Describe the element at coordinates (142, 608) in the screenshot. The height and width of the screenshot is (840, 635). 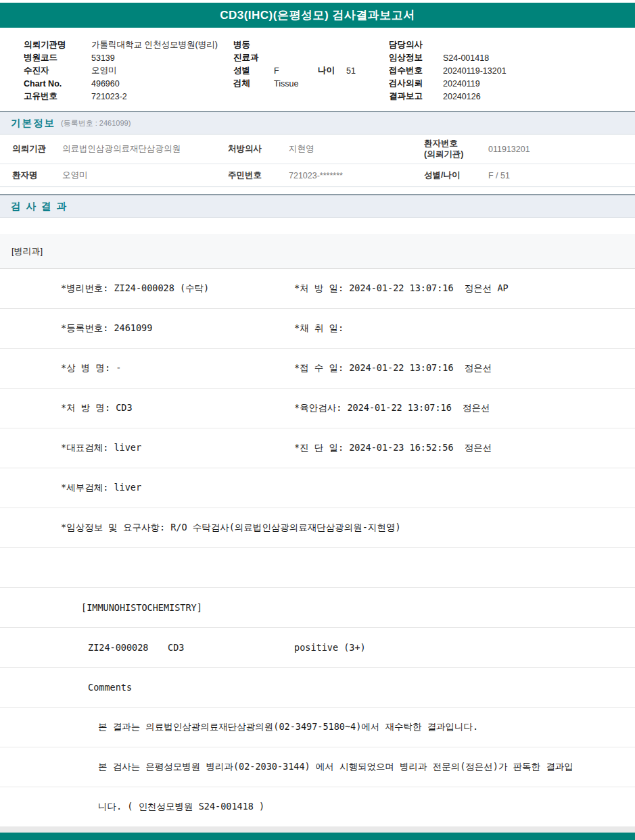
I see `result-text: [IMMUNOHISTOCHEMISTRY]` at that location.